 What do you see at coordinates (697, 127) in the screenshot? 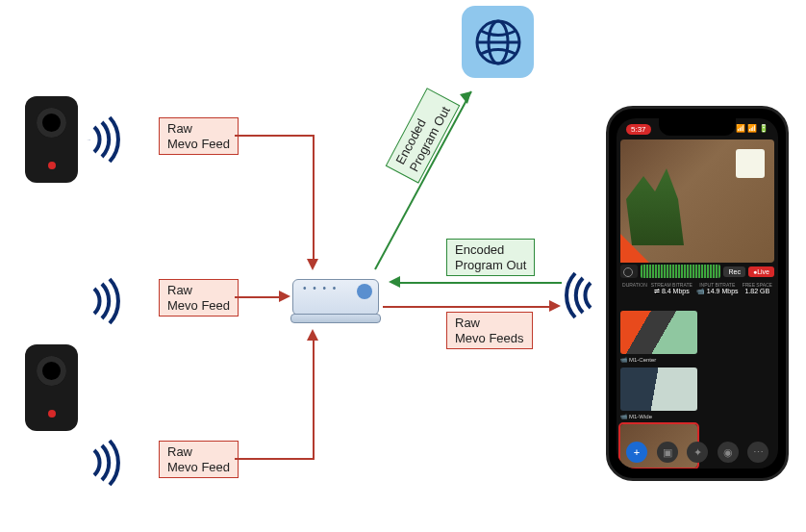
I see `phone-notch` at bounding box center [697, 127].